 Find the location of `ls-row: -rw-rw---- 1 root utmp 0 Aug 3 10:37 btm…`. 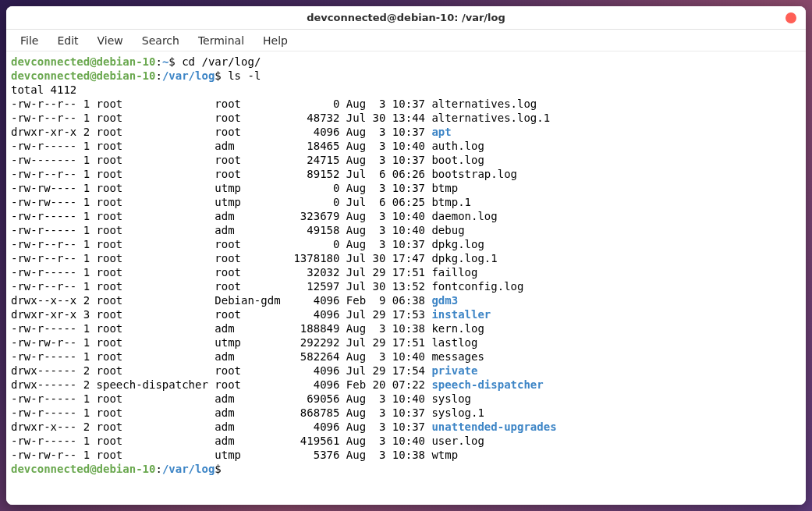

ls-row: -rw-rw---- 1 root utmp 0 Aug 3 10:37 btm… is located at coordinates (406, 188).